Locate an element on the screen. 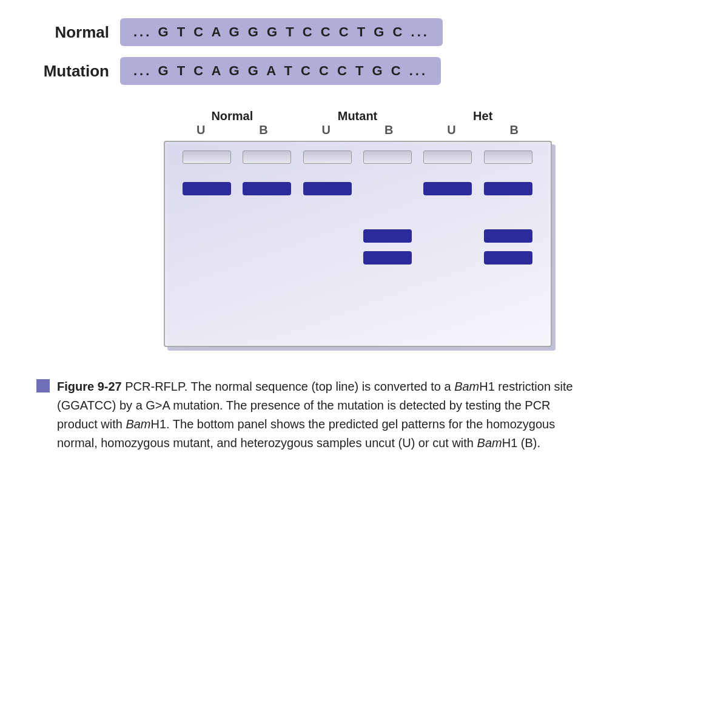  ub-group-normal: U B is located at coordinates (233, 130).